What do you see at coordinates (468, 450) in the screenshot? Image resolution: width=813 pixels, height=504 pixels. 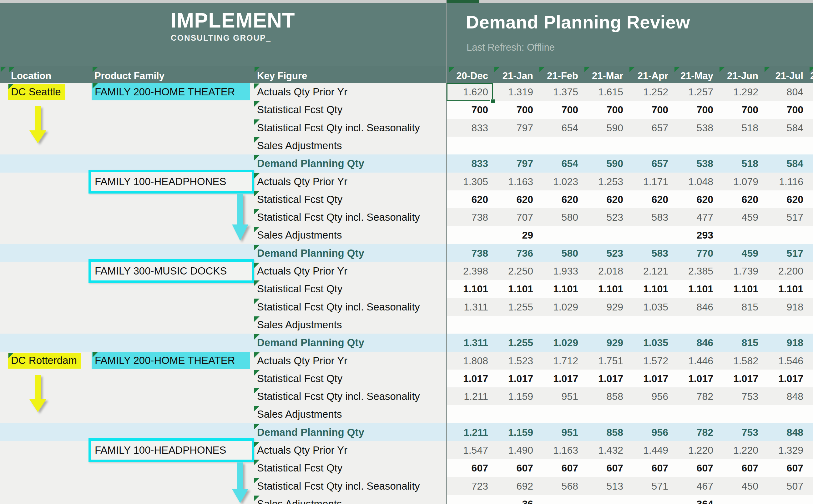 I see `value-cell: 1.547` at bounding box center [468, 450].